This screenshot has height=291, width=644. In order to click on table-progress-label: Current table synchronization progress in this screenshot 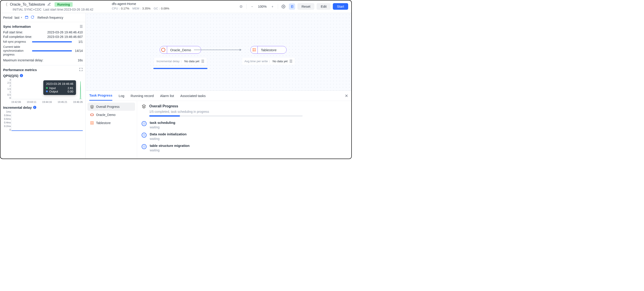, I will do `click(17, 51)`.